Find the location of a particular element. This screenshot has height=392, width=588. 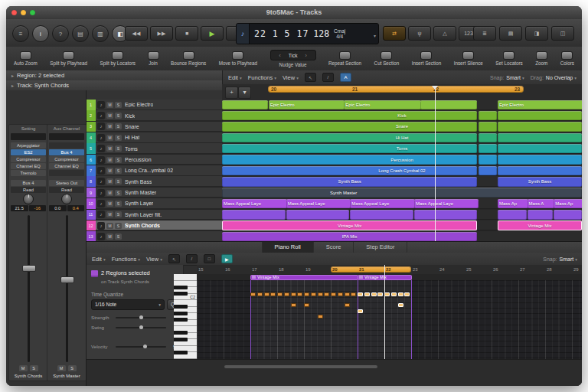

lcd-time-signature: 4/4 is located at coordinates (340, 37).